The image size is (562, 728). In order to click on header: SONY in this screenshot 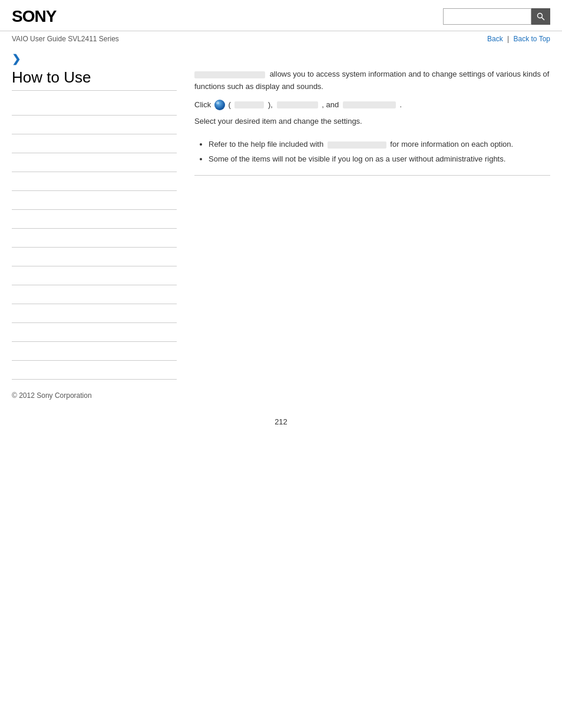, I will do `click(281, 15)`.